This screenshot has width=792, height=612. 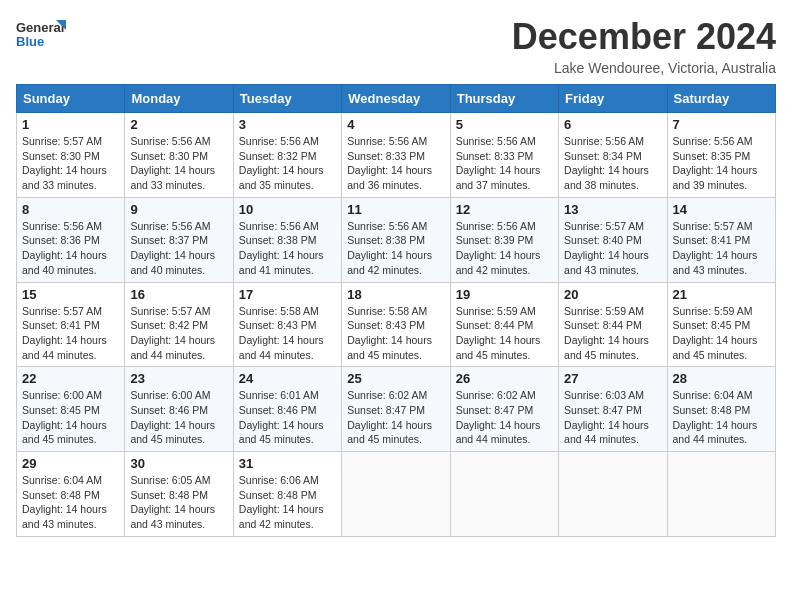 I want to click on day-number: 29, so click(x=70, y=464).